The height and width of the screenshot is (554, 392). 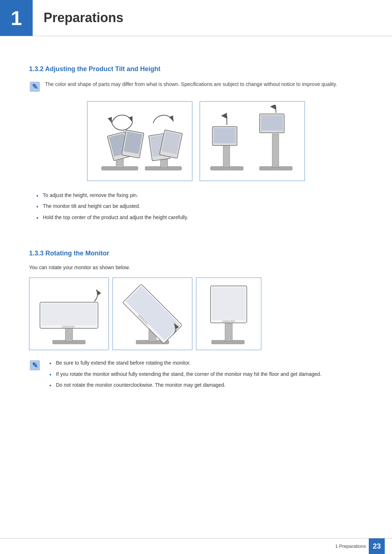 I want to click on chapter-number: 1, so click(x=16, y=18).